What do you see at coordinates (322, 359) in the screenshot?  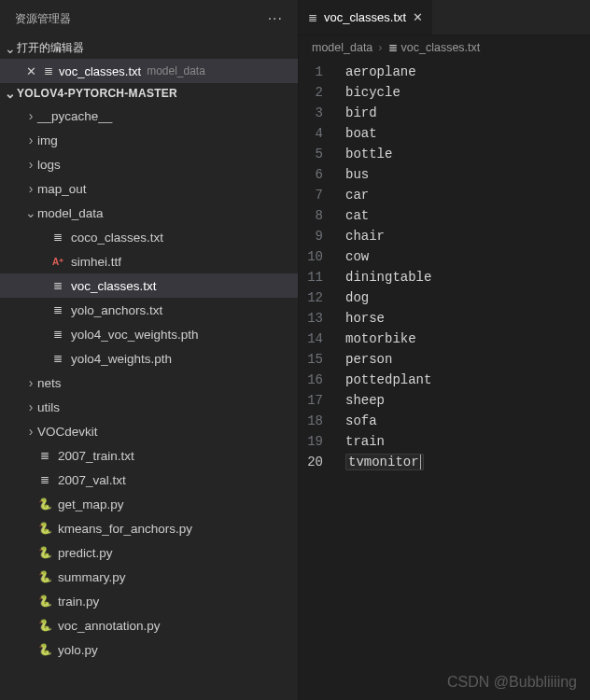 I see `line-number: 15` at bounding box center [322, 359].